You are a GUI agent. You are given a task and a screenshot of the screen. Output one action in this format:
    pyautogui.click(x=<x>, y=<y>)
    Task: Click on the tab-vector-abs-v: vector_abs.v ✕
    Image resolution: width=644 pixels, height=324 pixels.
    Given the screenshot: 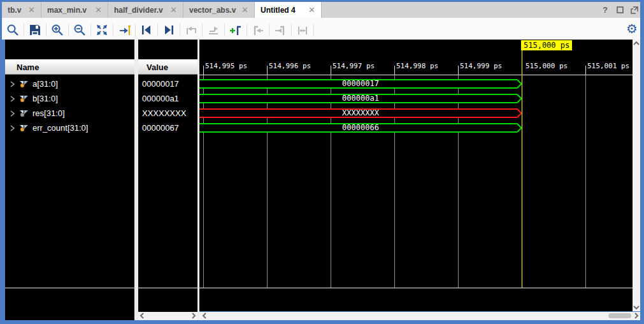 What is the action you would take?
    pyautogui.click(x=219, y=10)
    